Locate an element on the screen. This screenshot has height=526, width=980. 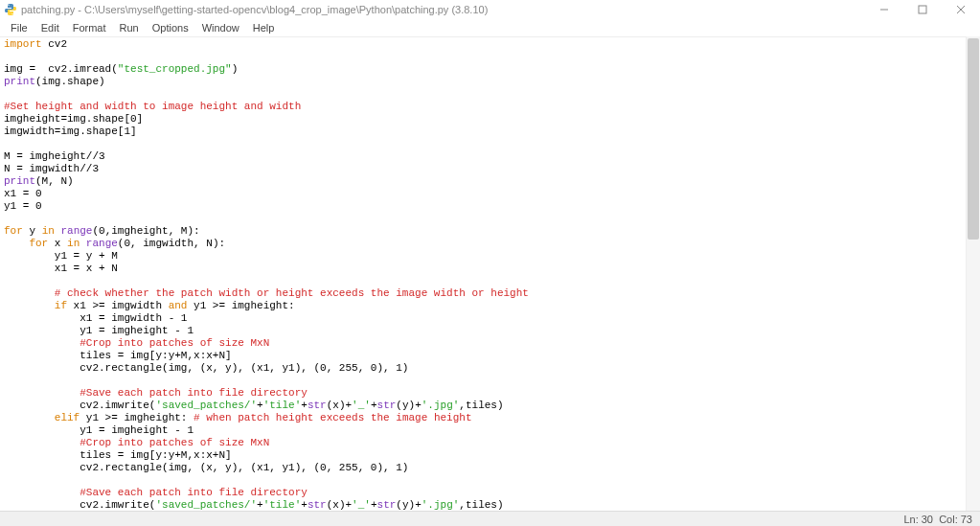
menu-help: Help is located at coordinates (264, 28).